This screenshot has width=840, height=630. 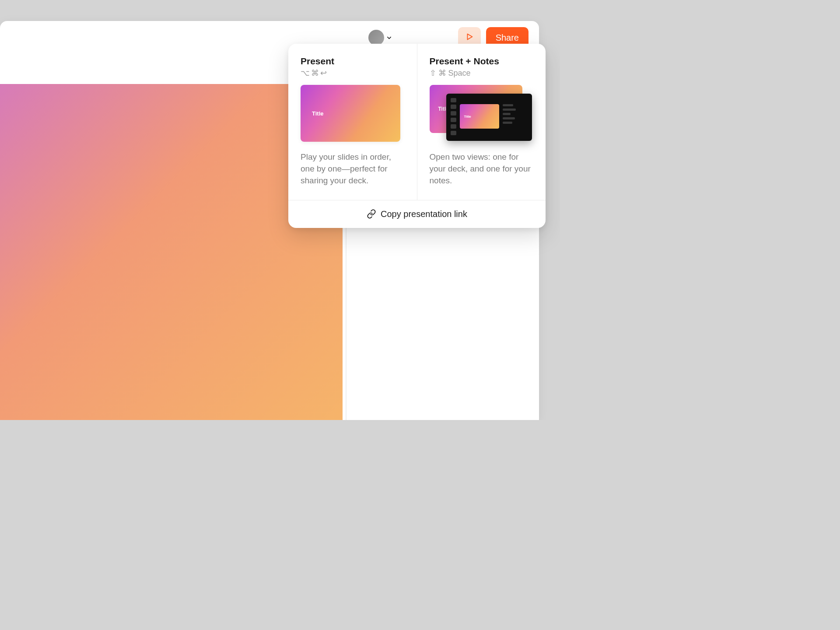 What do you see at coordinates (424, 214) in the screenshot?
I see `copy-link-label: Copy presentation link` at bounding box center [424, 214].